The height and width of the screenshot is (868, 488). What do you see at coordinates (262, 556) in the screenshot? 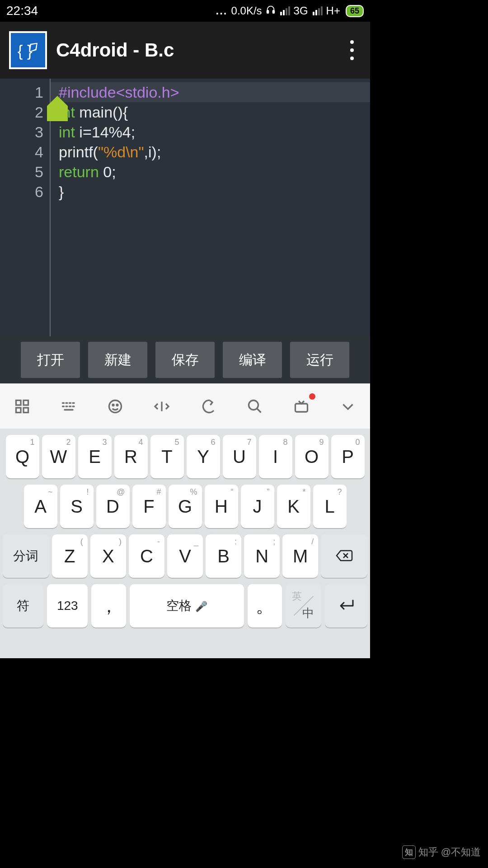
I see `key-n: ;N` at bounding box center [262, 556].